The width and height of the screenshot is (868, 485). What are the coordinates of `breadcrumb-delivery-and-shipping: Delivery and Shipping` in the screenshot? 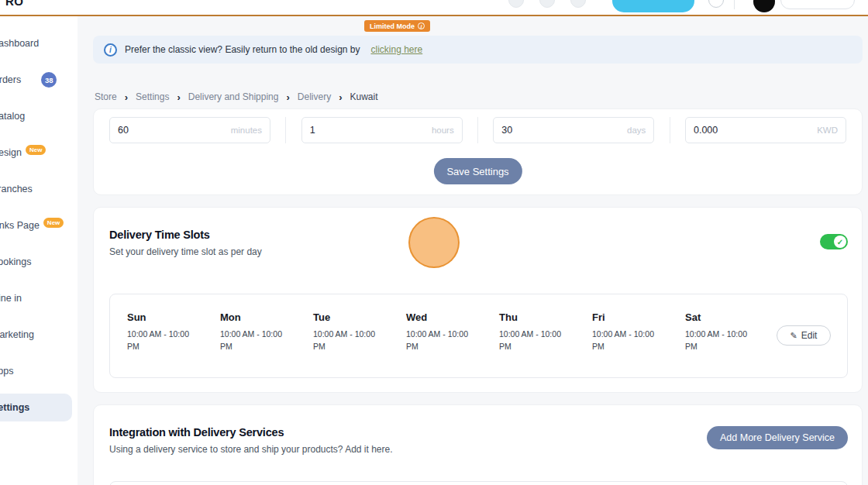 It's located at (234, 97).